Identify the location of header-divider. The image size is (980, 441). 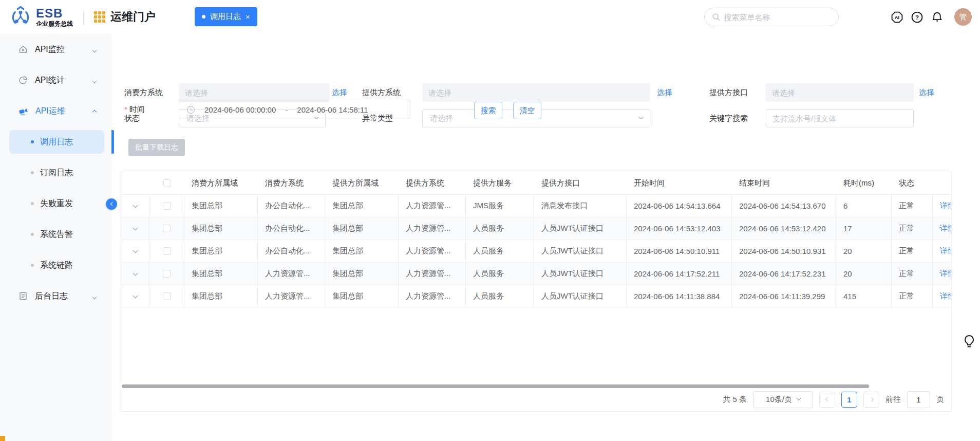
(83, 17).